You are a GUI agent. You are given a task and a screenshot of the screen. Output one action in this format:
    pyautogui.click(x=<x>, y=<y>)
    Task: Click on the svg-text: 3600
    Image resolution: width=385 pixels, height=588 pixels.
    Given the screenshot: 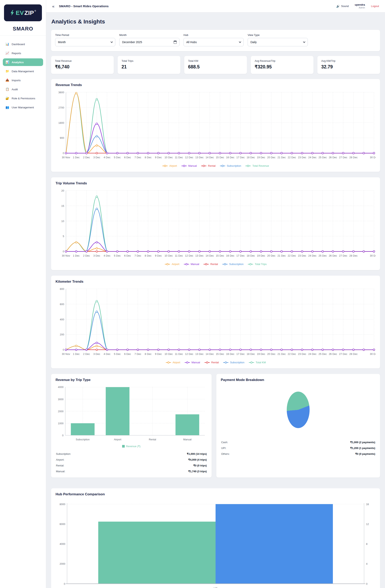 What is the action you would take?
    pyautogui.click(x=61, y=92)
    